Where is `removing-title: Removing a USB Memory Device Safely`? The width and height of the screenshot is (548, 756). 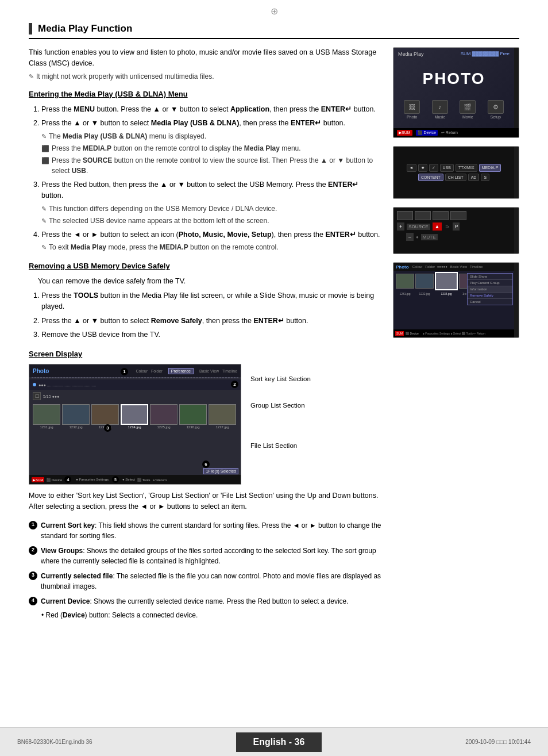 removing-title: Removing a USB Memory Device Safely is located at coordinates (205, 266).